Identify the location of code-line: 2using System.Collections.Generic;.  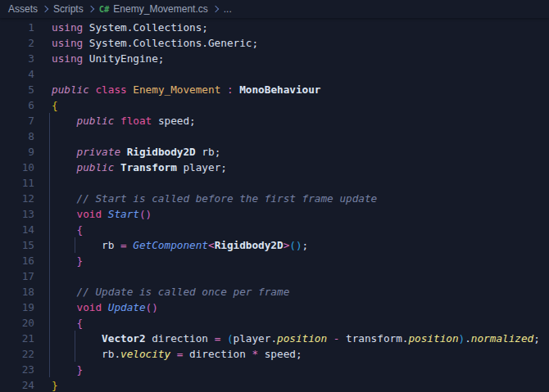
(274, 43).